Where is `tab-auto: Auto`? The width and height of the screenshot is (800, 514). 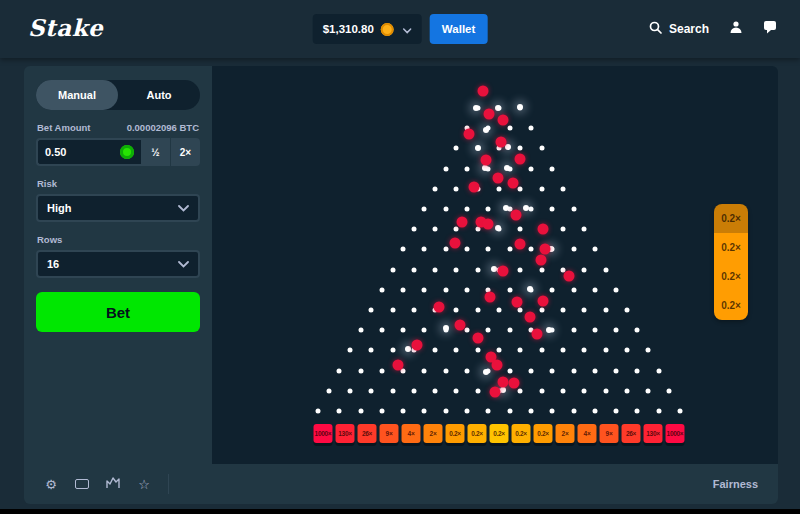
tab-auto: Auto is located at coordinates (159, 95).